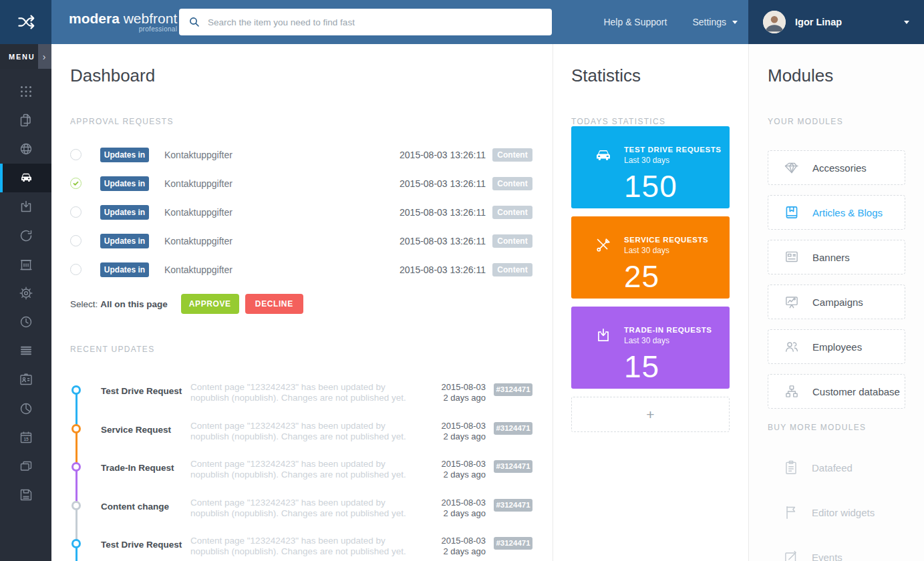 The height and width of the screenshot is (561, 924). Describe the element at coordinates (651, 258) in the screenshot. I see `stat-card-service: SERVICE REQUESTS Last 30 days 25` at that location.